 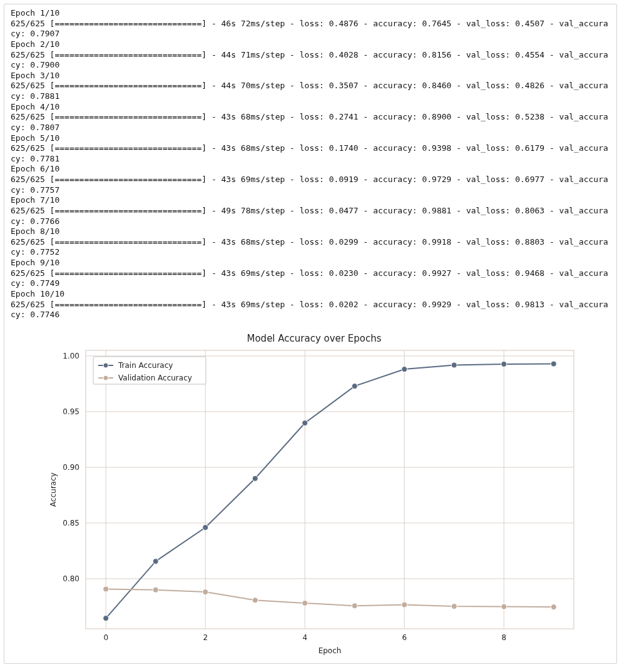 What do you see at coordinates (71, 467) in the screenshot?
I see `y-tick-label: 0.90` at bounding box center [71, 467].